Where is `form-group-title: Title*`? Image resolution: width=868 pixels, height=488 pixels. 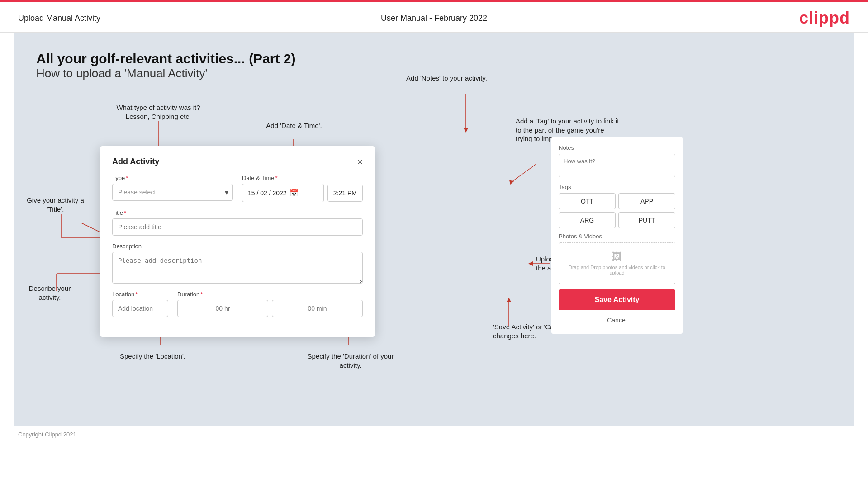 form-group-title: Title* is located at coordinates (237, 223).